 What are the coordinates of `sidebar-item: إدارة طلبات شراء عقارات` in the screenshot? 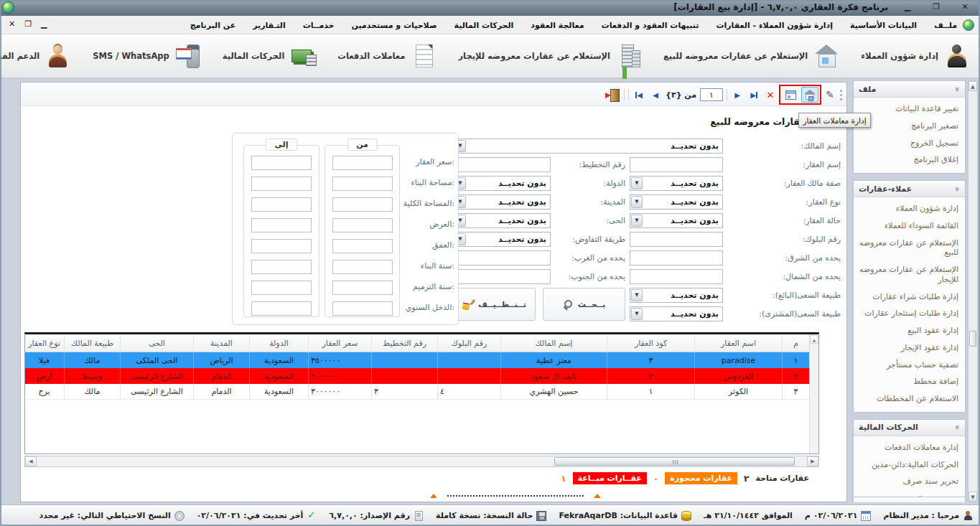 It's located at (909, 297).